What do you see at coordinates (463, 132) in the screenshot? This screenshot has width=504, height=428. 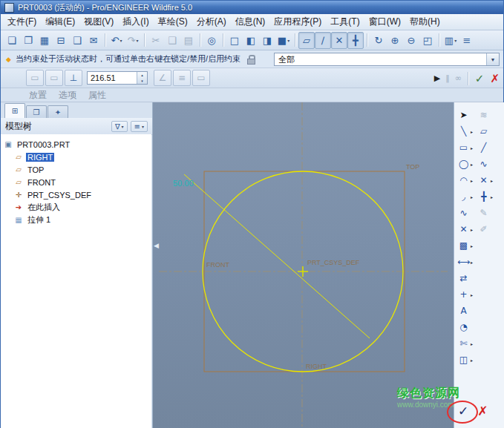 I see `line-tool-icon: ╲` at bounding box center [463, 132].